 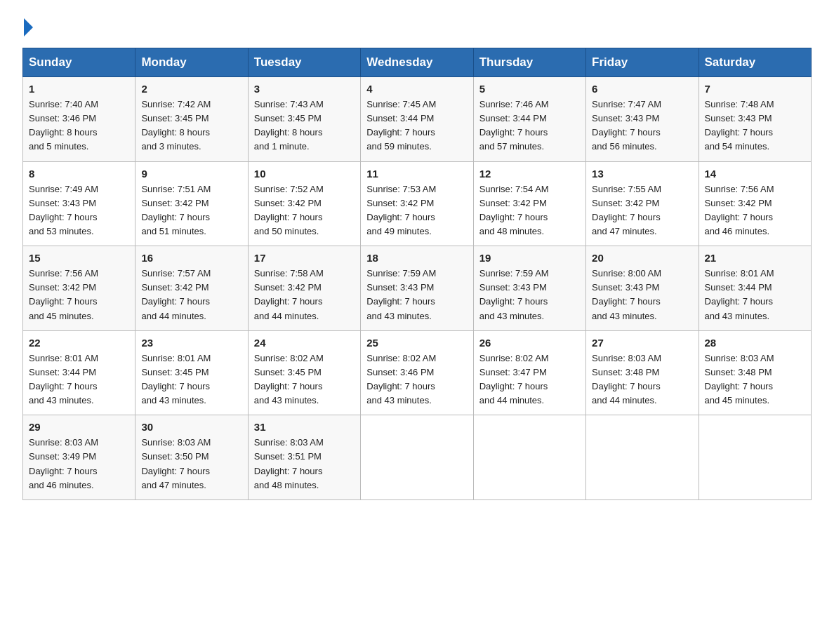 What do you see at coordinates (63, 463) in the screenshot?
I see `day-info: Sunrise: 8:03 AMSunset: 3:49 PMDaylight:…` at bounding box center [63, 463].